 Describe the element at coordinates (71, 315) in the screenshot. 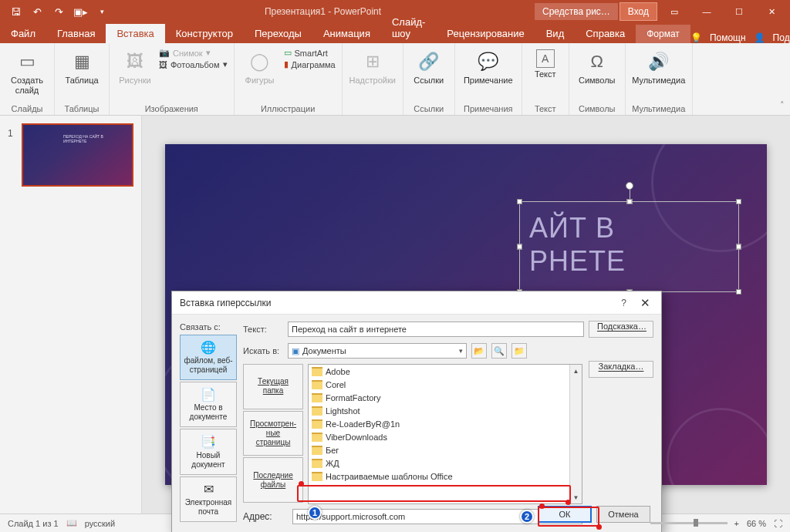

I see `thumbnail-pane: 1 ПЕРЕХОД НА САЙТ В ИНТЕРНЕТЕ` at that location.